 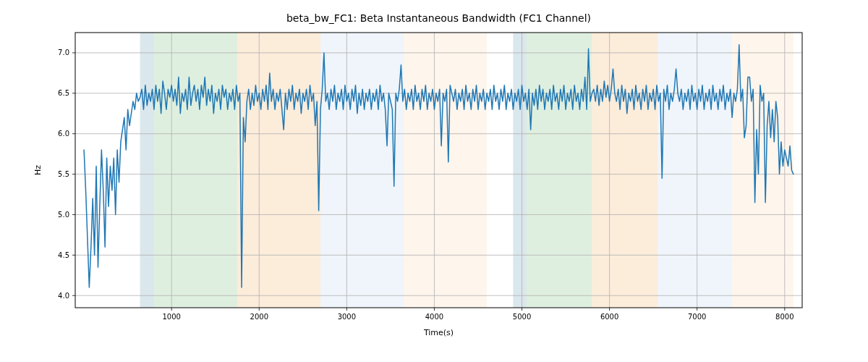 I want to click on x-tick-label: 4000, so click(x=434, y=317).